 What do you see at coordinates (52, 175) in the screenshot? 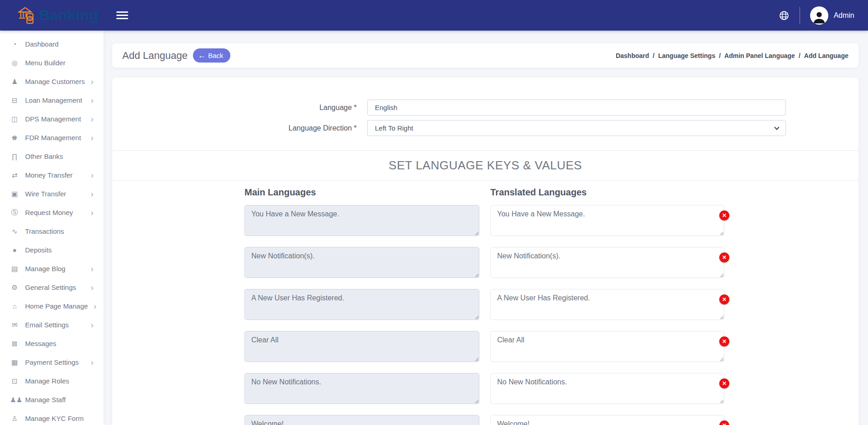
I see `sidebar-item-money-transfer: ⇄ Money Transfer ›` at bounding box center [52, 175].